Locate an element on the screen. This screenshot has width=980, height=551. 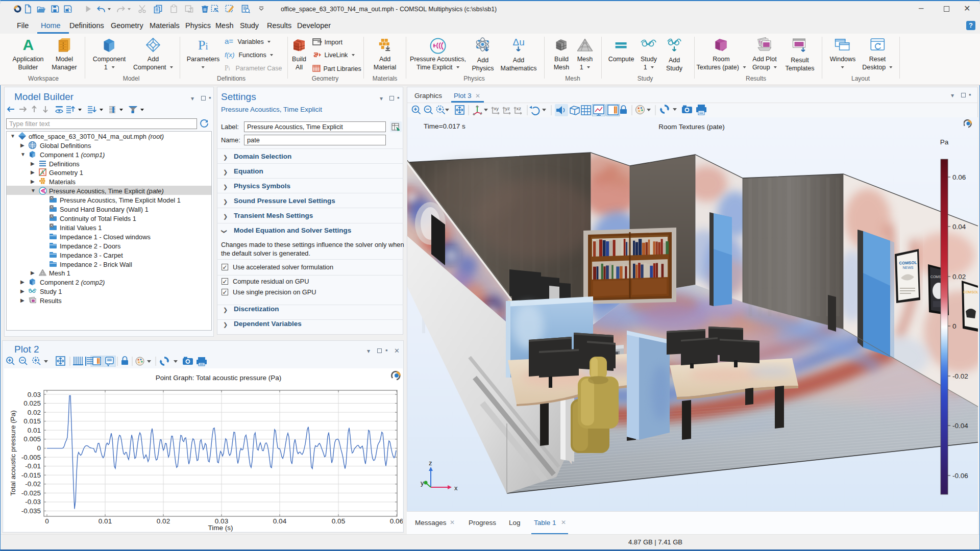
svg-text: 0.03 is located at coordinates (34, 395).